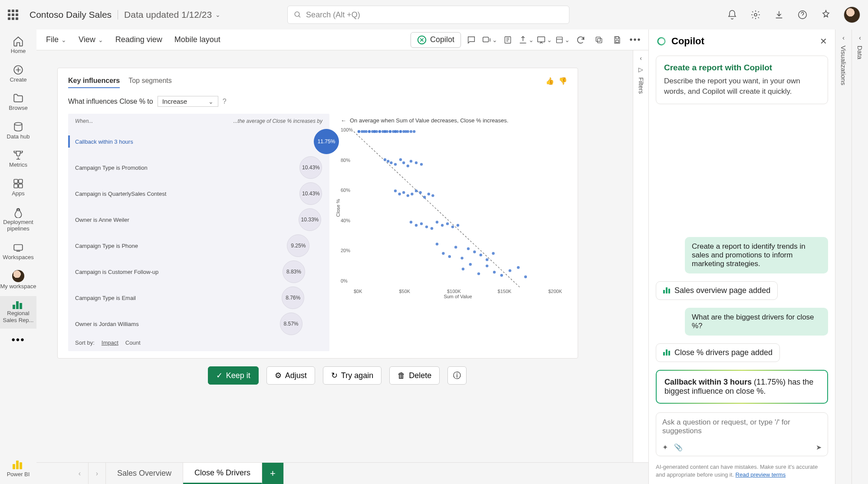 The image size is (868, 484). What do you see at coordinates (199, 298) in the screenshot?
I see `influencer-row: Campaign Type is Email8.76%` at bounding box center [199, 298].